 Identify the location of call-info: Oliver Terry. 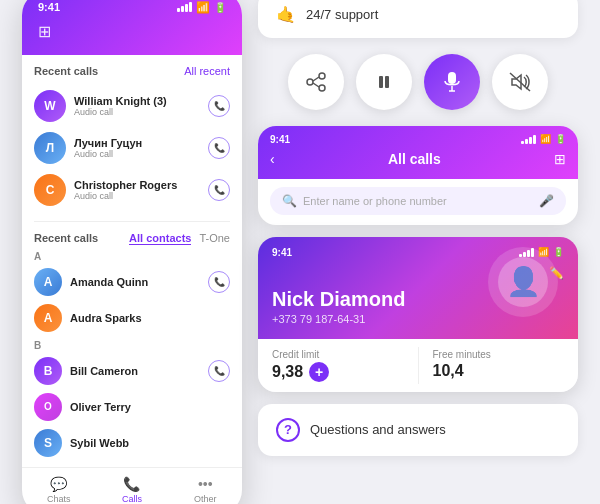
(150, 407).